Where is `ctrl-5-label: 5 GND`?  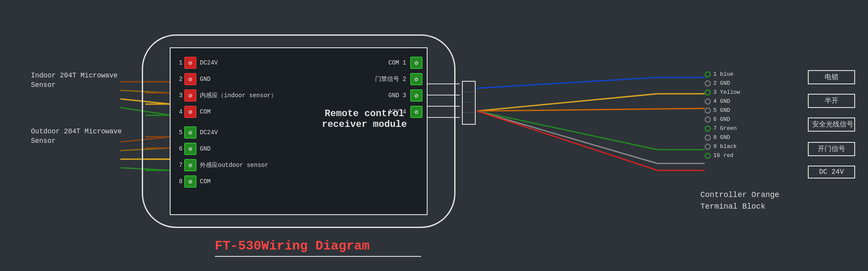
ctrl-5-label: 5 GND is located at coordinates (730, 110).